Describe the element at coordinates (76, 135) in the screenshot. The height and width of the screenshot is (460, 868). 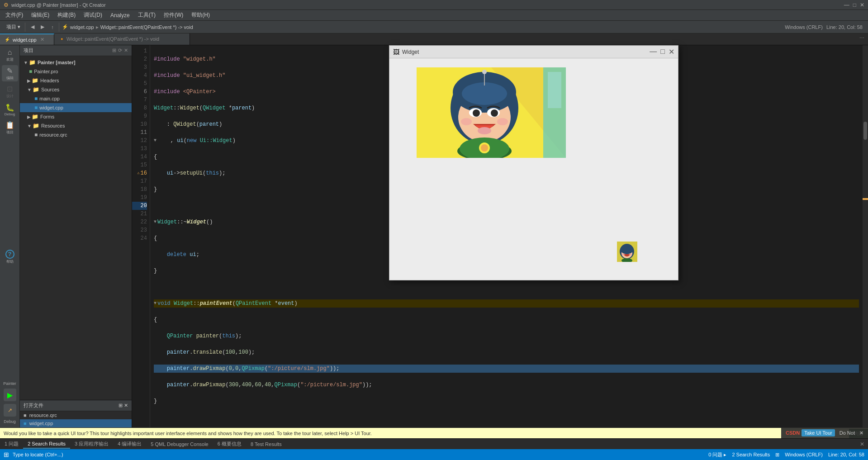
I see `tree-resource-qrc: ■ resource.qrc` at that location.